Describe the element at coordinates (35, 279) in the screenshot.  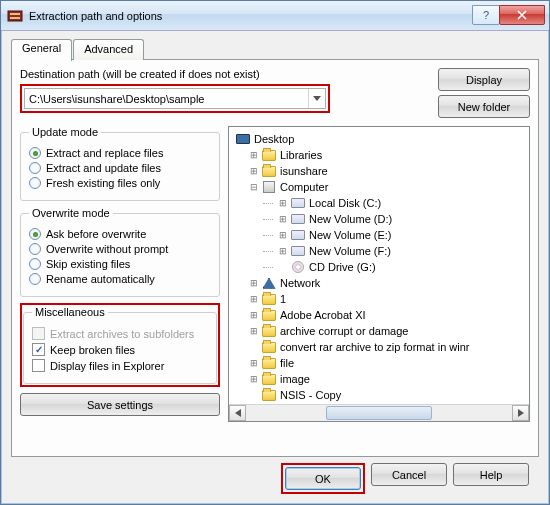
I see `radio-rename-auto` at that location.